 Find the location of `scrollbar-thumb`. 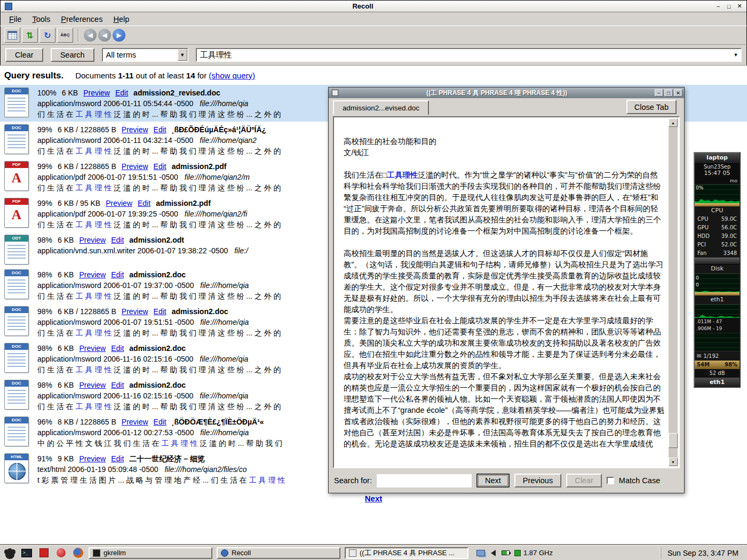

scrollbar-thumb is located at coordinates (673, 441).